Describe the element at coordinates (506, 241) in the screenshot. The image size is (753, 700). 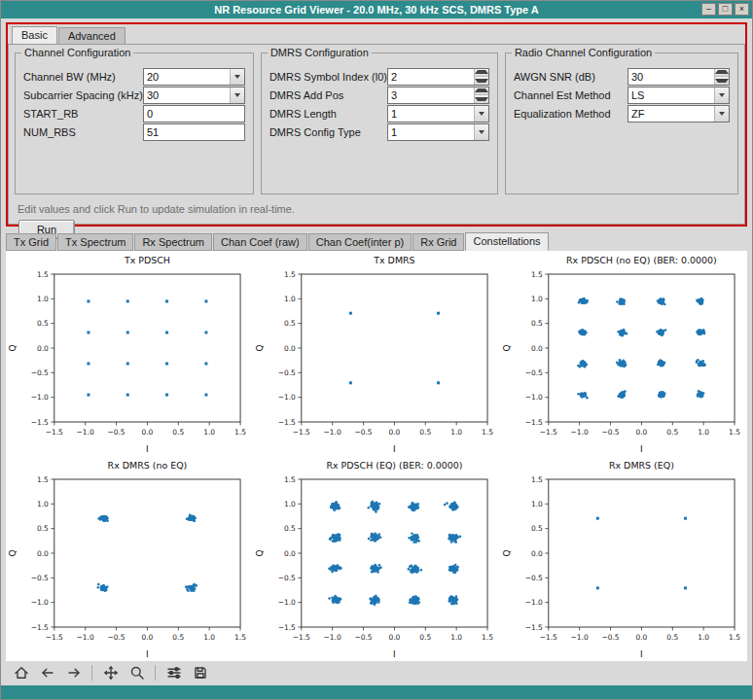
I see `tab-constellations: Constellations` at that location.